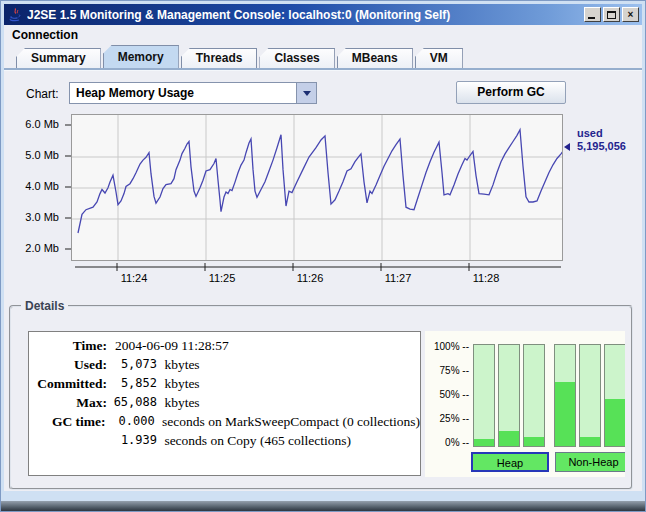 This screenshot has height=512, width=646. I want to click on detail-number: 1.939, so click(134, 440).